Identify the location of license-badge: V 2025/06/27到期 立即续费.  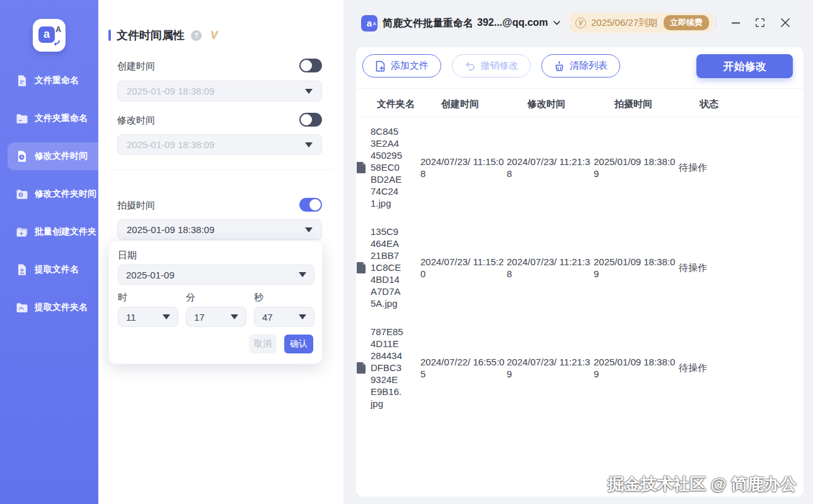
(642, 23).